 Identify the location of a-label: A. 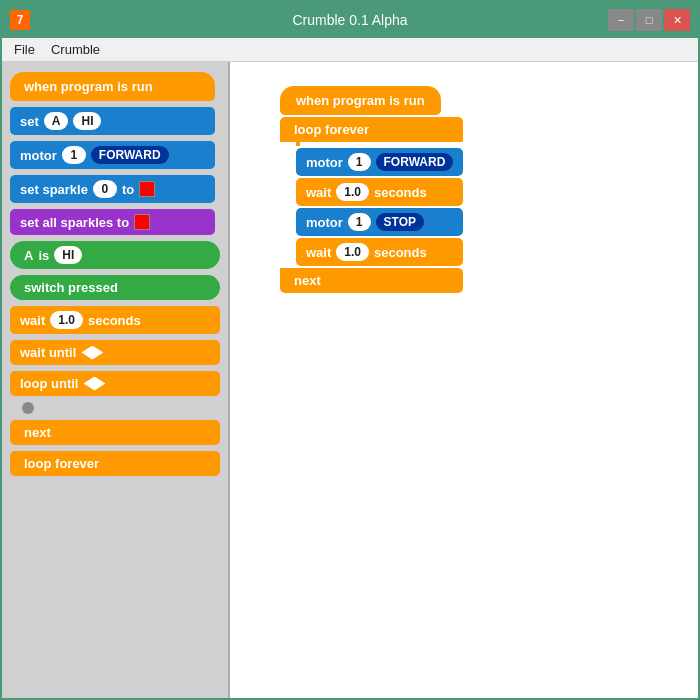
(28, 256).